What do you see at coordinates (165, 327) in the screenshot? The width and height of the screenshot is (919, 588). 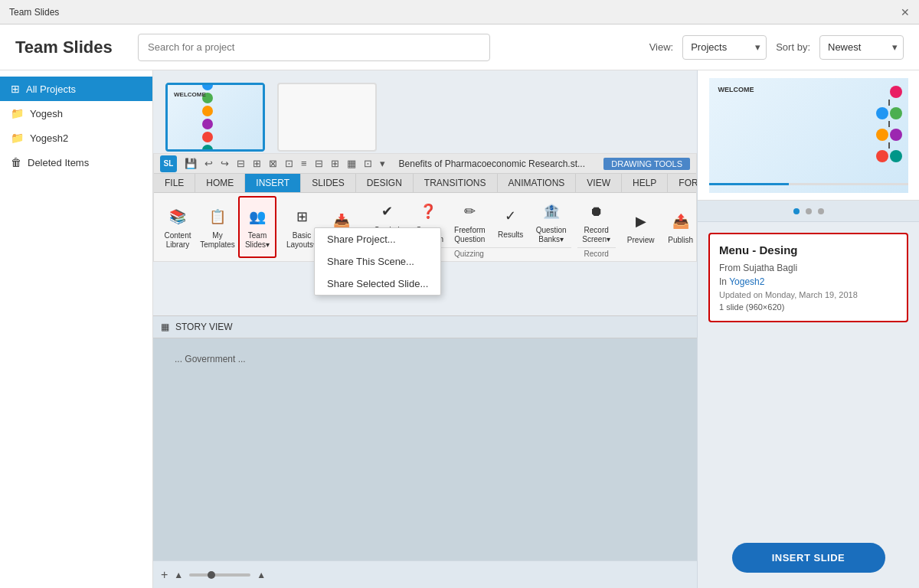 I see `story-view-icon: ▦` at bounding box center [165, 327].